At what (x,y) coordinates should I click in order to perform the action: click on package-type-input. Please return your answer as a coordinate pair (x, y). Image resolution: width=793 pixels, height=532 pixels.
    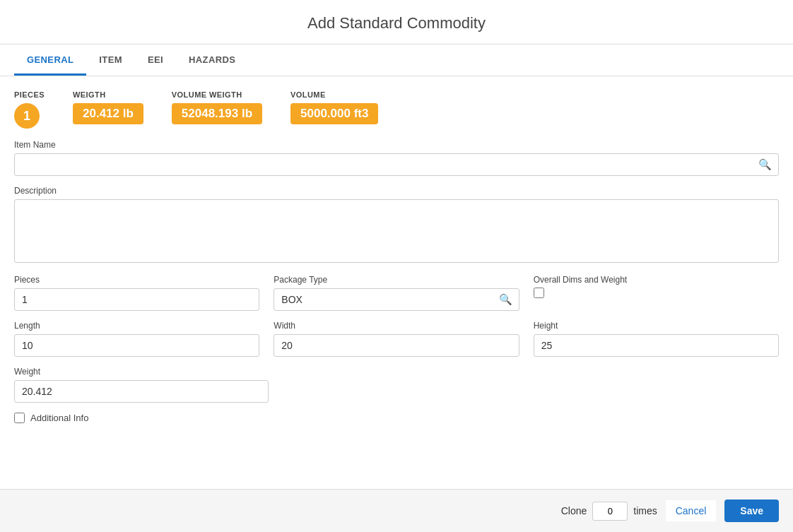
    Looking at the image, I should click on (396, 300).